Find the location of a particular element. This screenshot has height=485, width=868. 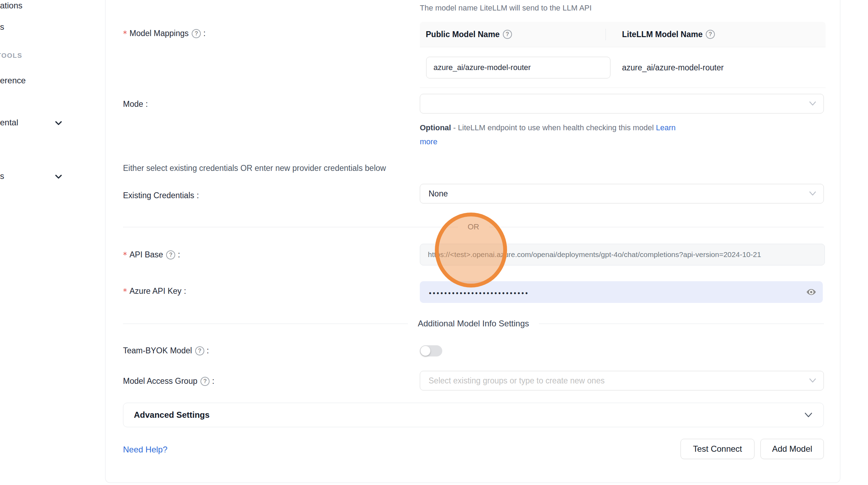

mode-help-body: - LiteLLM endpoint to use when health ch… is located at coordinates (554, 127).